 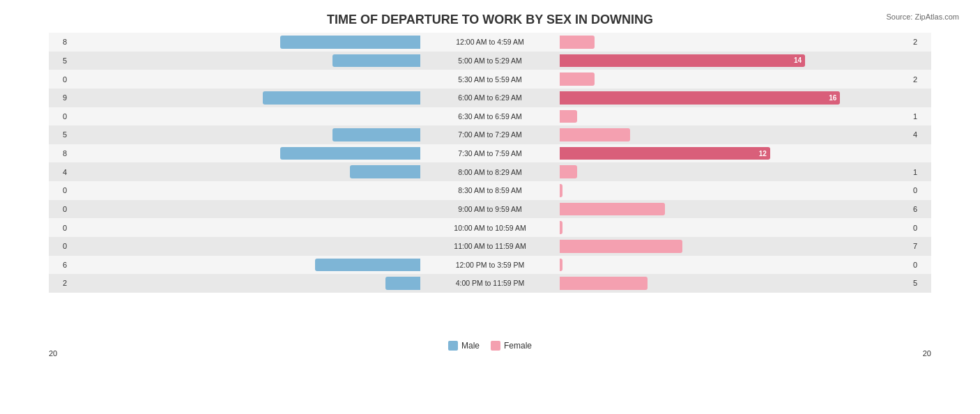 What do you see at coordinates (490, 283) in the screenshot?
I see `bars-center: 4:00 PM to 11:59 PM` at bounding box center [490, 283].